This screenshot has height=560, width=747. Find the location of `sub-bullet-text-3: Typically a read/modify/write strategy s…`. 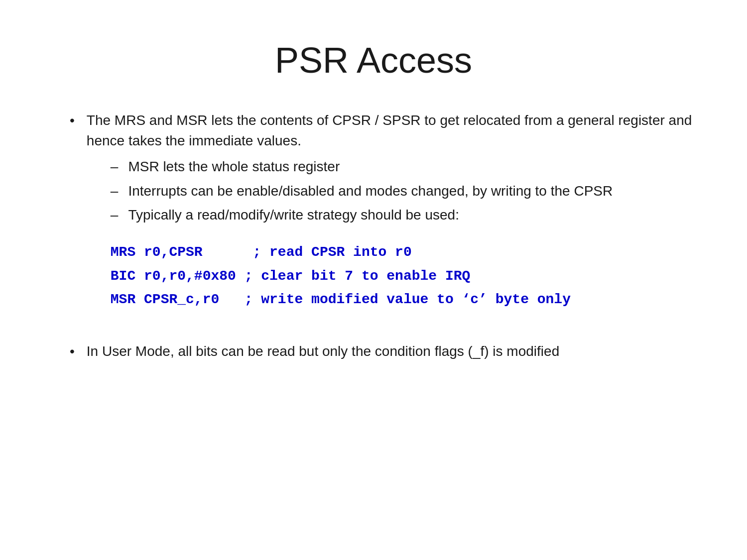

sub-bullet-text-3: Typically a read/modify/write strategy s… is located at coordinates (294, 215).